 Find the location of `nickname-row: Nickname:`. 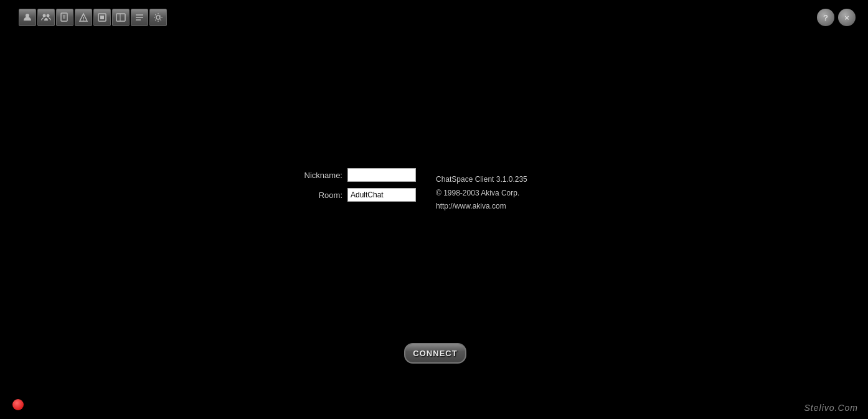

nickname-row: Nickname: is located at coordinates (357, 175).